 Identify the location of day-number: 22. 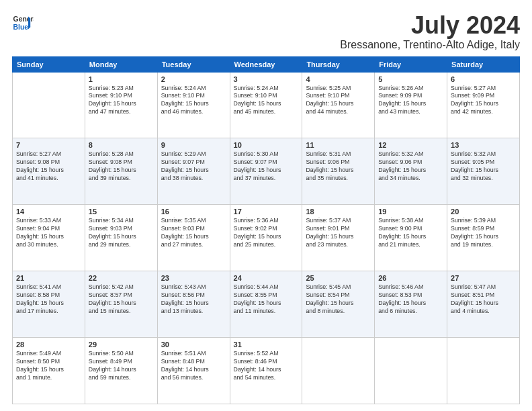
(121, 278).